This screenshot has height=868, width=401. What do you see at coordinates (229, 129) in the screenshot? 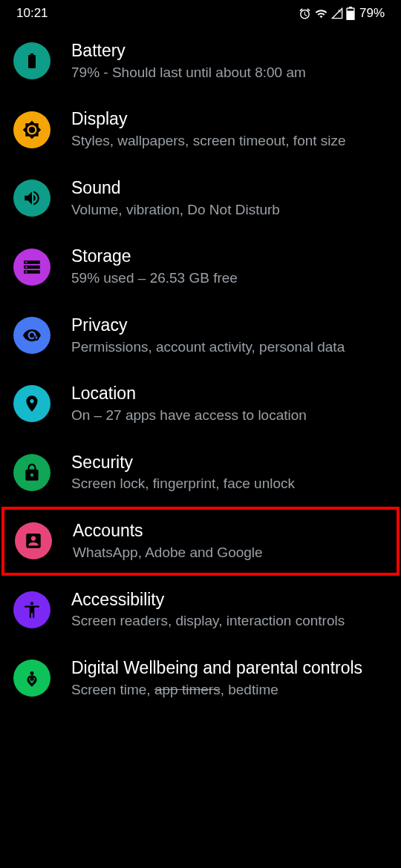
I see `setting-display-text: Display Styles, wallpapers, screen timeo…` at bounding box center [229, 129].